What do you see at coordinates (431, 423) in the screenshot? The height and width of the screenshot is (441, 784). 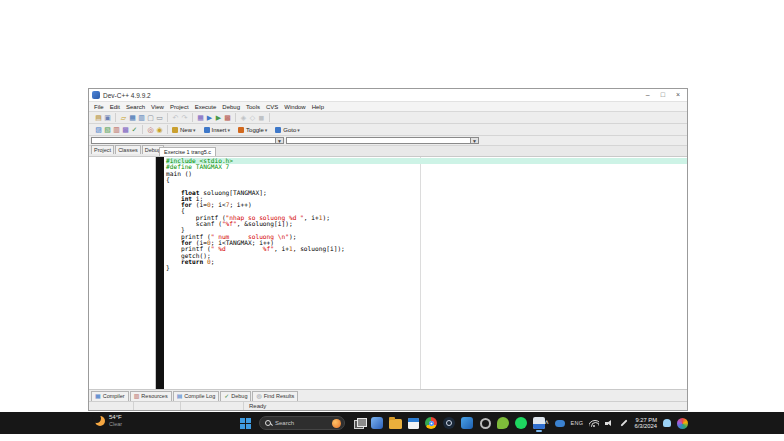 I see `browser-chrome-icon` at bounding box center [431, 423].